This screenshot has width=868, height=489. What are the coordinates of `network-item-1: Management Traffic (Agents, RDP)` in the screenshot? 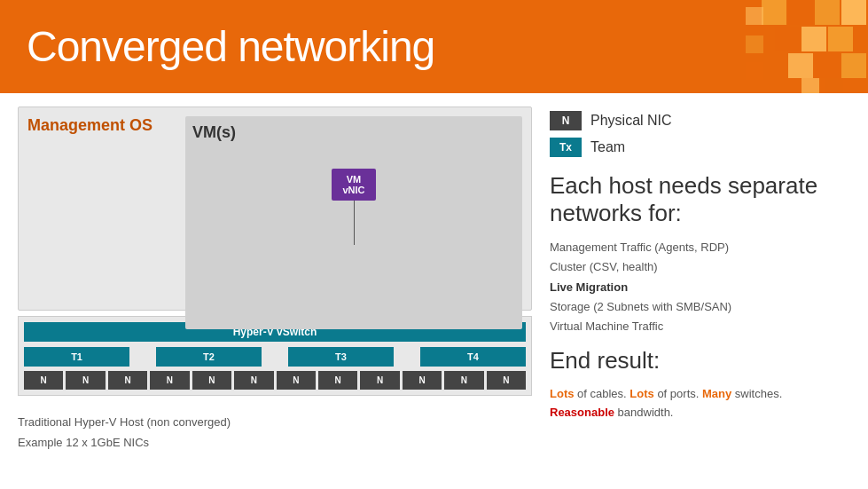 It's located at (700, 248).